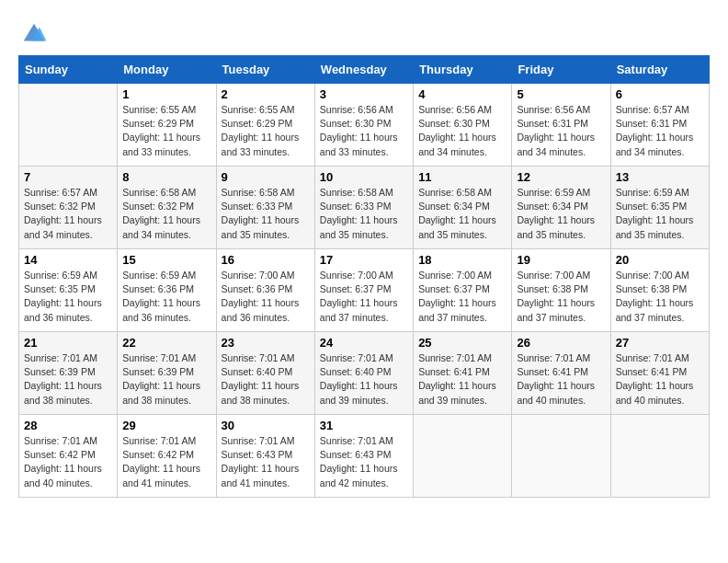 Image resolution: width=728 pixels, height=563 pixels. What do you see at coordinates (266, 425) in the screenshot?
I see `day-number: 30` at bounding box center [266, 425].